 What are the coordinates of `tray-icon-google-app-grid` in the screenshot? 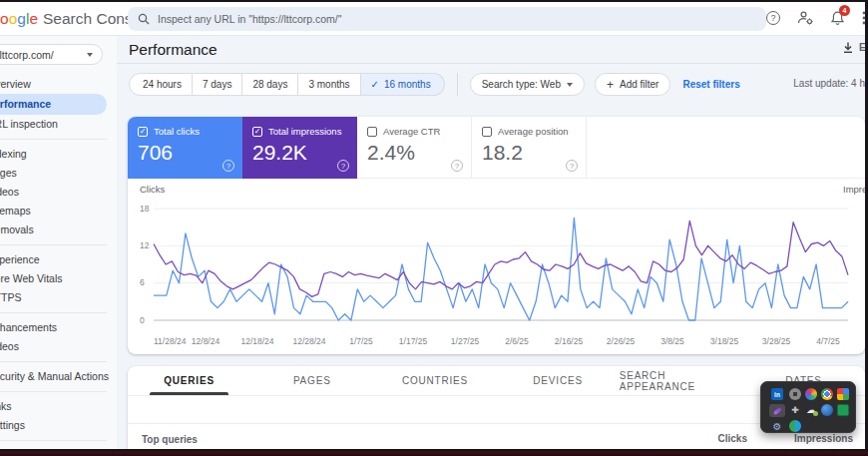 It's located at (843, 394).